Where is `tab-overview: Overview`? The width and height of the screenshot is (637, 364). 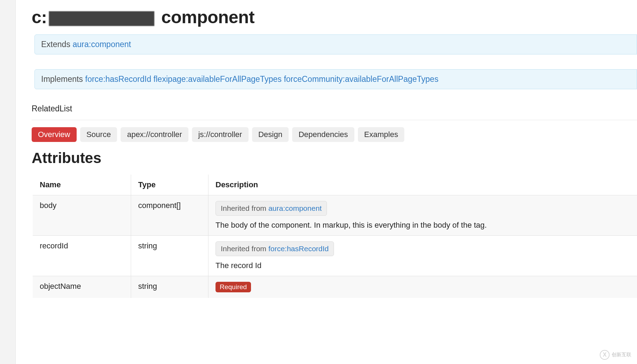
tab-overview: Overview is located at coordinates (54, 135).